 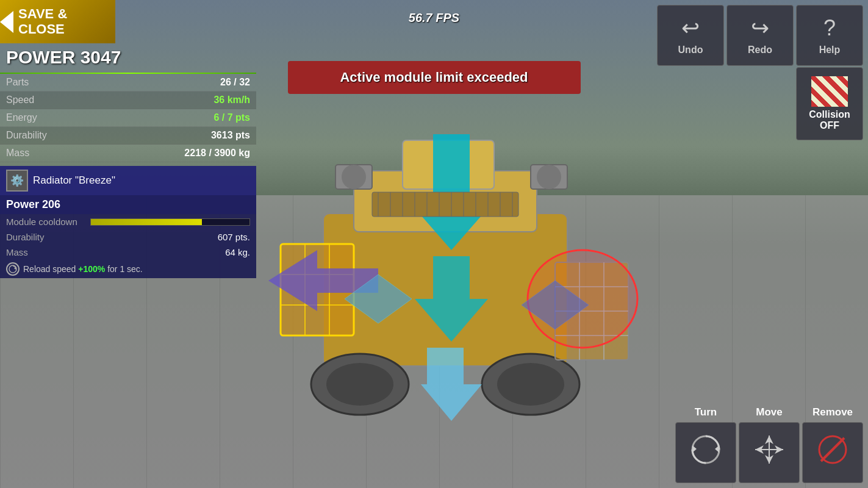 What do you see at coordinates (18, 153) in the screenshot?
I see `mass-label: Mass` at bounding box center [18, 153].